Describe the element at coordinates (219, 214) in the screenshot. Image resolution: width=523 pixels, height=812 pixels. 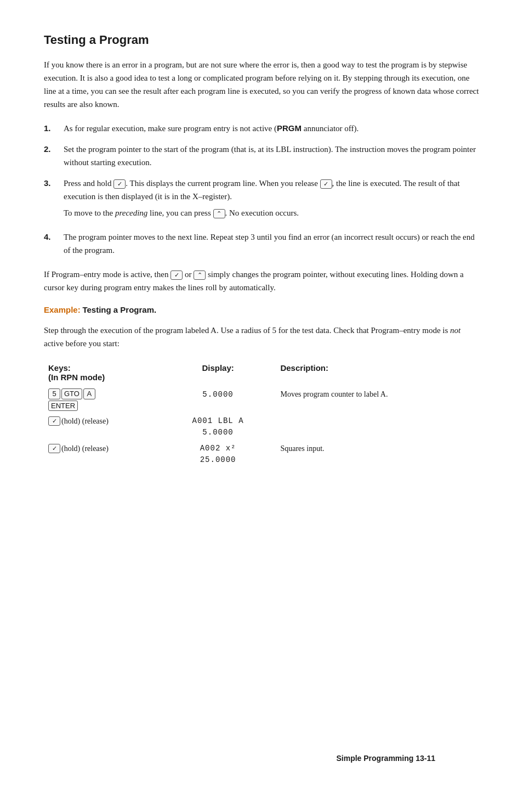
I see `key-up-1: ⌃` at that location.